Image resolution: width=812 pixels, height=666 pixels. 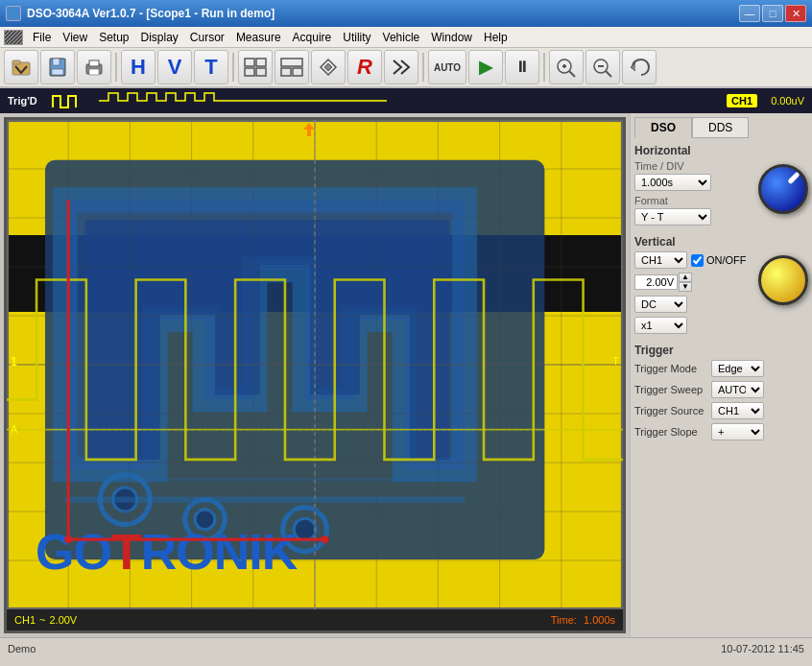 I want to click on mode2-button, so click(x=292, y=67).